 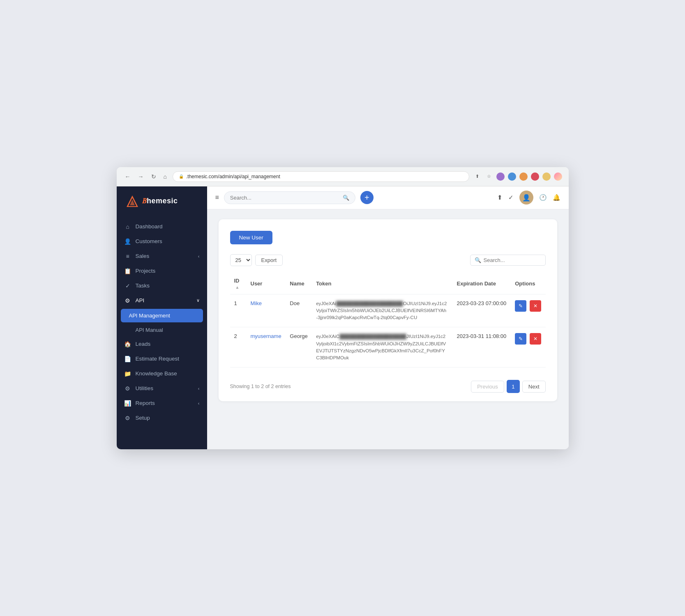 What do you see at coordinates (128, 388) in the screenshot?
I see `utilities-icon: ⚙` at bounding box center [128, 388].